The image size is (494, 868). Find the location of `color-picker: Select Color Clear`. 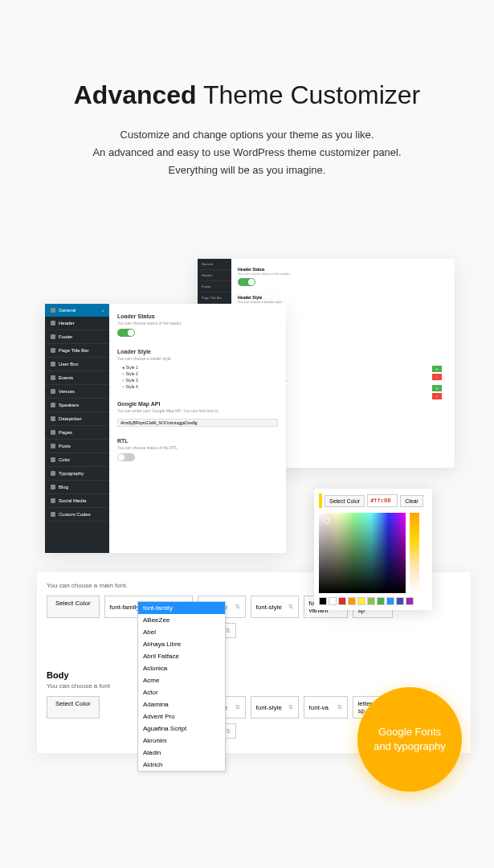

color-picker: Select Color Clear is located at coordinates (373, 550).